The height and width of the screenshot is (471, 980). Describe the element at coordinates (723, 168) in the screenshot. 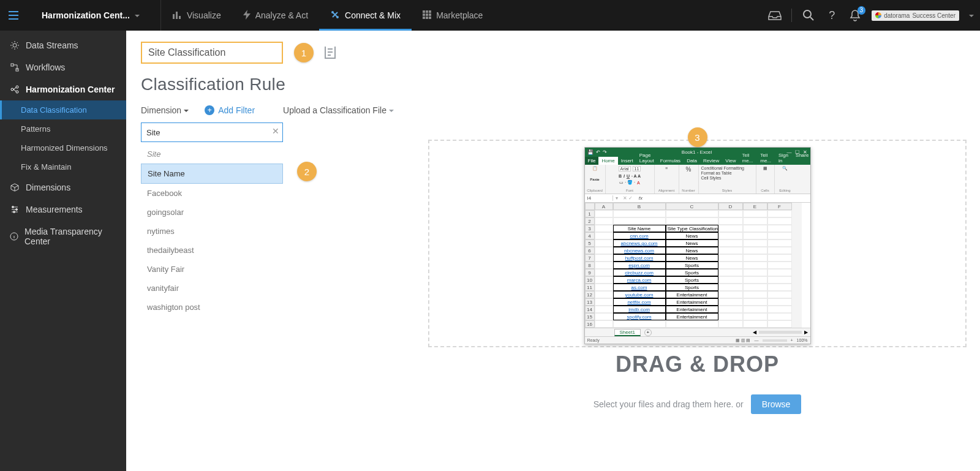

I see `excel-conditional-formatting: Conditional Formatting` at that location.